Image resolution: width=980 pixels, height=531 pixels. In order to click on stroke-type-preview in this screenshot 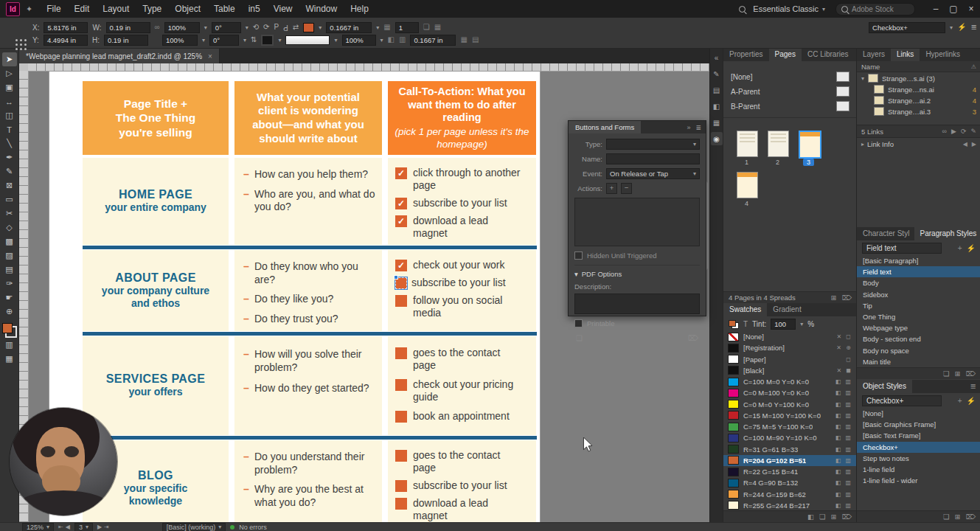, I will do `click(307, 40)`.